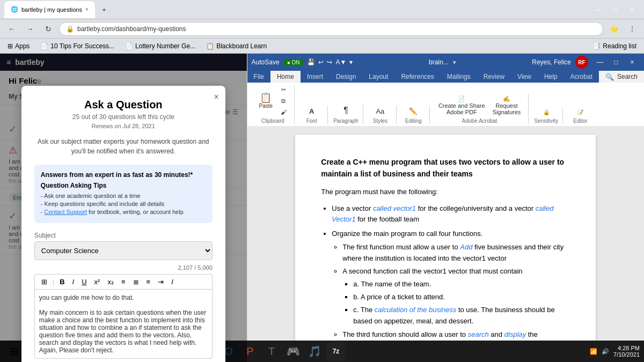  Describe the element at coordinates (614, 46) in the screenshot. I see `reading-list-btn: 📑 Reading list` at that location.